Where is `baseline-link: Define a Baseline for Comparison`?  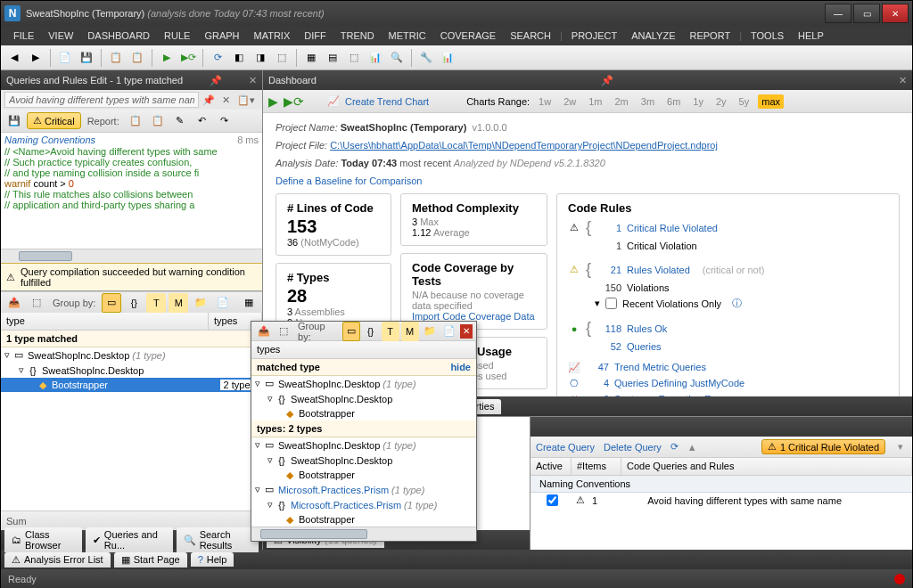 baseline-link: Define a Baseline for Comparison is located at coordinates (349, 181).